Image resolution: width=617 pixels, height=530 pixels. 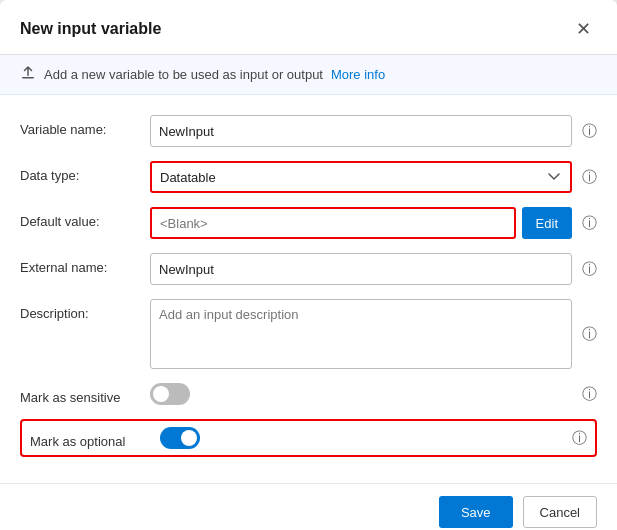 I want to click on mark-sensitive-toggle, so click(x=170, y=394).